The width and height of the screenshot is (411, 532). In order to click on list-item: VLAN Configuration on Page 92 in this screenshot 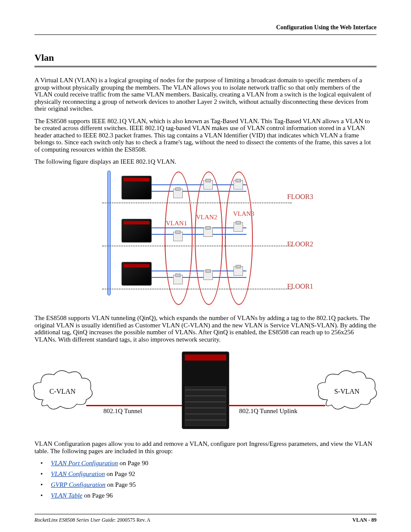, I will do `click(207, 474)`.